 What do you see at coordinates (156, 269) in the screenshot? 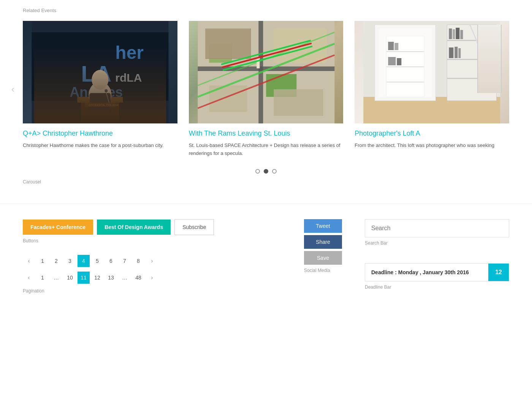
I see `pagination-1-area: ‹ 1 2 3 4 5 6 7 8 › ‹ 1 … 10 11 12 13 …` at bounding box center [156, 269].